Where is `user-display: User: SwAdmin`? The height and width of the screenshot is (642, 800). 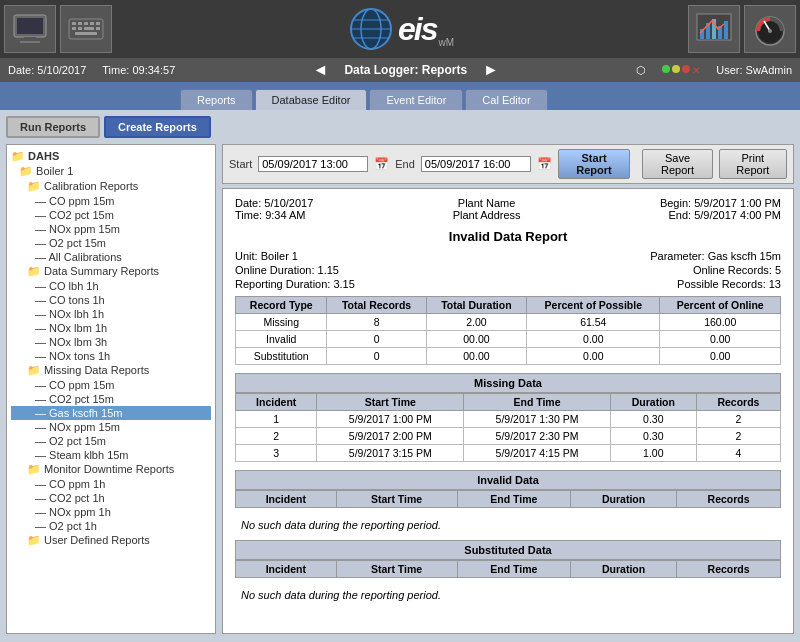 user-display: User: SwAdmin is located at coordinates (754, 70).